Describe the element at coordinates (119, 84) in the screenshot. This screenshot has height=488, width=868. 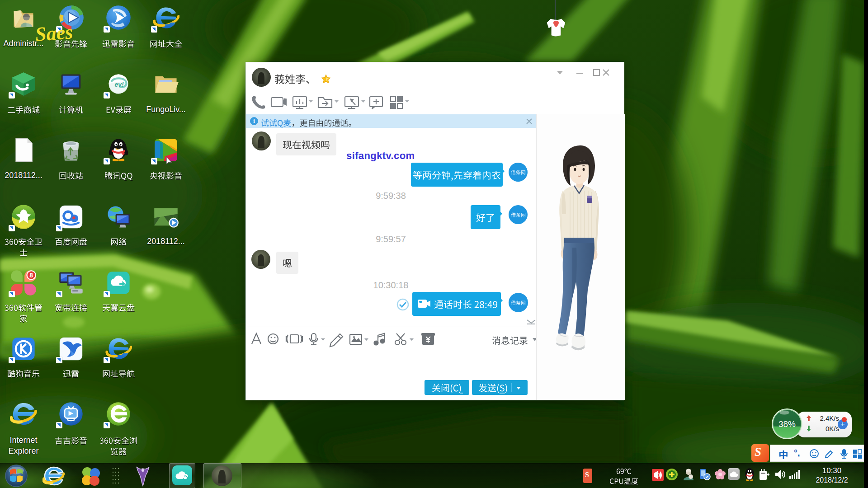
I see `svg-text: ev!` at that location.